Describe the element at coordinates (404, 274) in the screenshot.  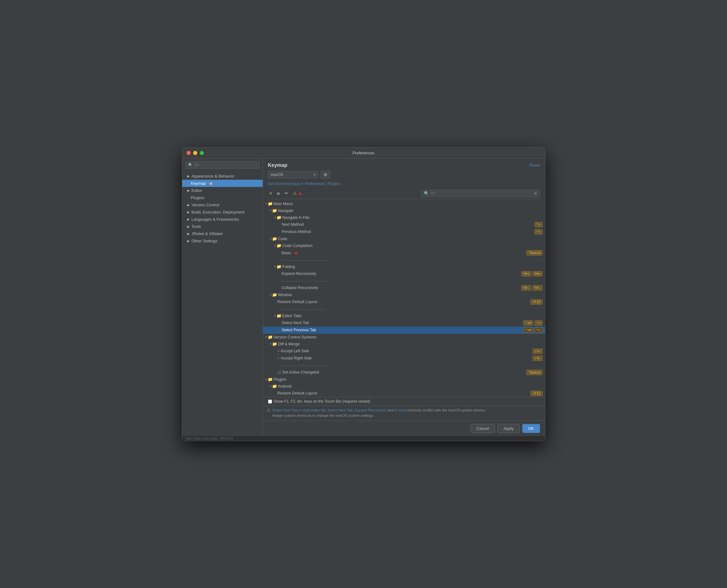
I see `tree-item-expand-recursively: Expand Recursively ⌥⌘+ ⌥⌘=` at that location.